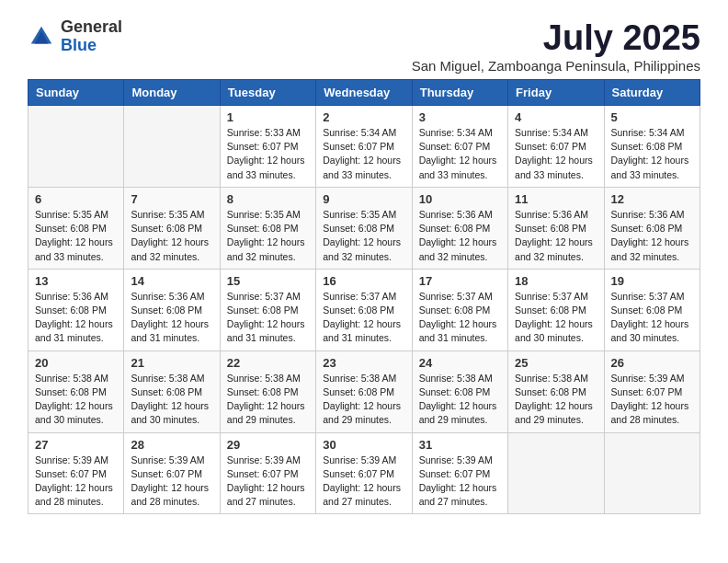 The image size is (728, 563). What do you see at coordinates (267, 147) in the screenshot?
I see `calendar-cell: 1Sunrise: 5:33 AM Sunset: 6:07 PM Daylig…` at bounding box center [267, 147].